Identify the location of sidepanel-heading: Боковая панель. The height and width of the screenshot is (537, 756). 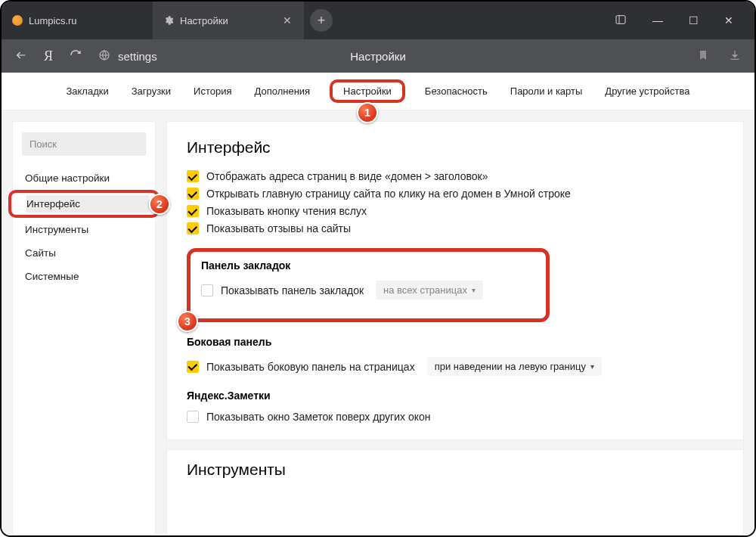
(455, 342).